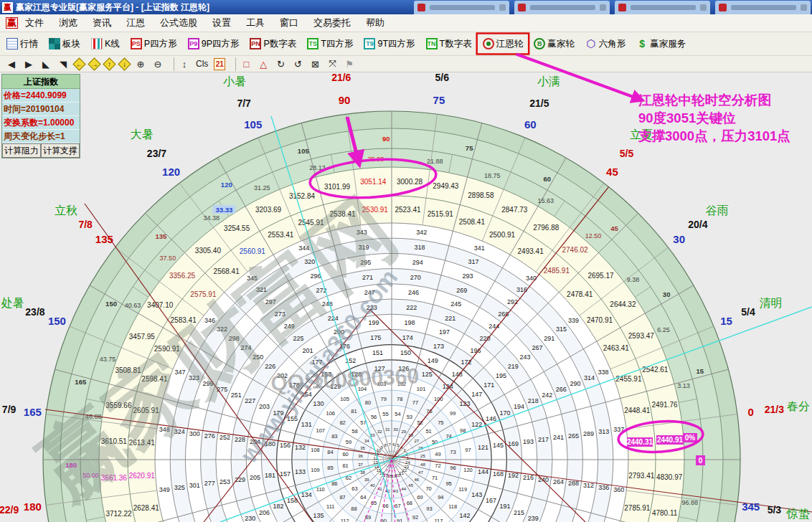 The width and height of the screenshot is (812, 522). What do you see at coordinates (158, 65) in the screenshot?
I see `drawtool-zoom-out: ⊖` at bounding box center [158, 65].